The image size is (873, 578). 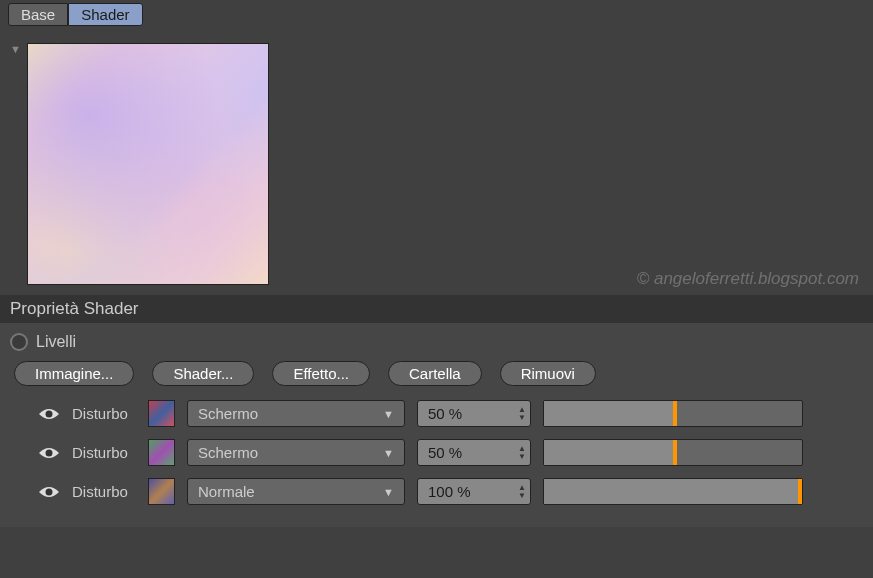 What do you see at coordinates (436, 14) in the screenshot?
I see `top-tabs: Base Shader` at bounding box center [436, 14].